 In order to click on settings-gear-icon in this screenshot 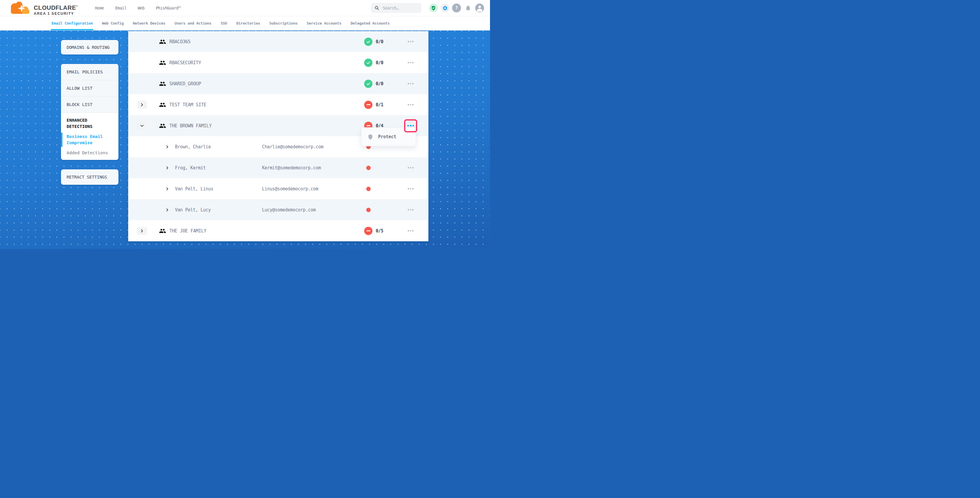, I will do `click(445, 8)`.